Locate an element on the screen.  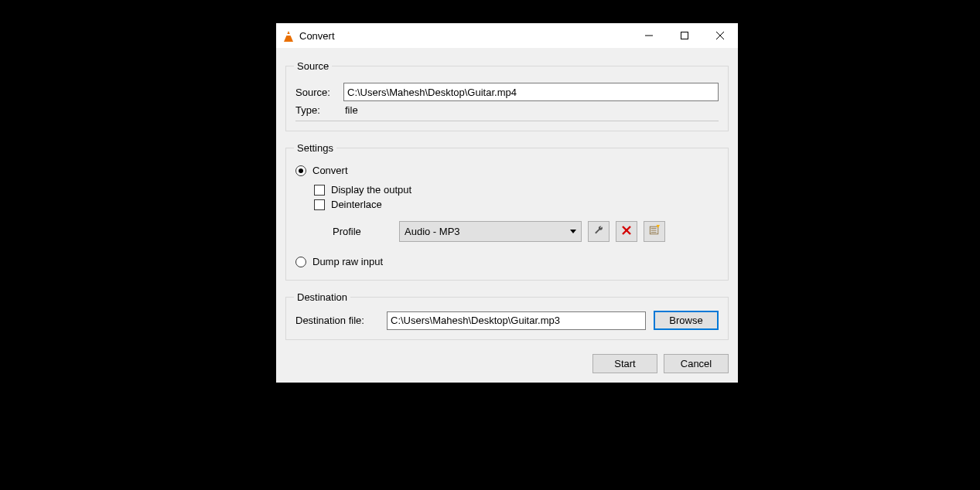
dialog-footer: Start Cancel is located at coordinates (507, 362).